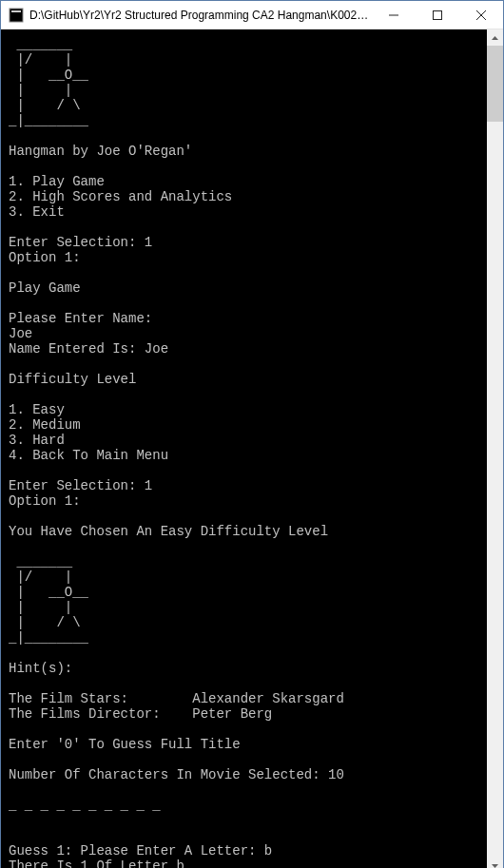 The image size is (504, 868). Describe the element at coordinates (16, 15) in the screenshot. I see `app-icon` at that location.